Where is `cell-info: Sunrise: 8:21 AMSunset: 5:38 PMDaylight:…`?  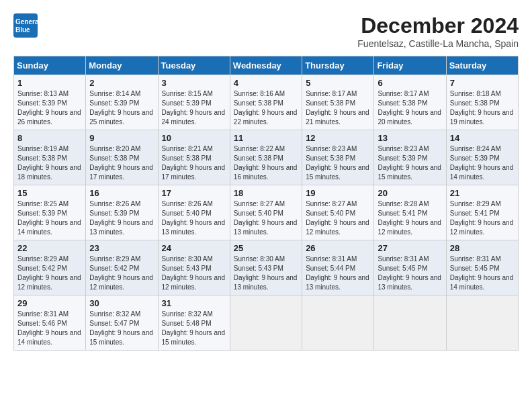
cell-info: Sunrise: 8:21 AMSunset: 5:38 PMDaylight:… is located at coordinates (194, 163).